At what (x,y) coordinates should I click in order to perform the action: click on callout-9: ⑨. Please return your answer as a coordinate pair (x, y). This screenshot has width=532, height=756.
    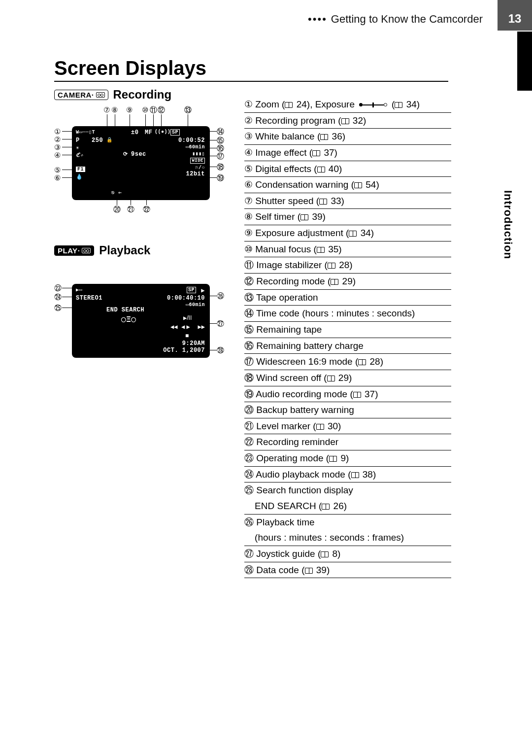
    Looking at the image, I should click on (129, 110).